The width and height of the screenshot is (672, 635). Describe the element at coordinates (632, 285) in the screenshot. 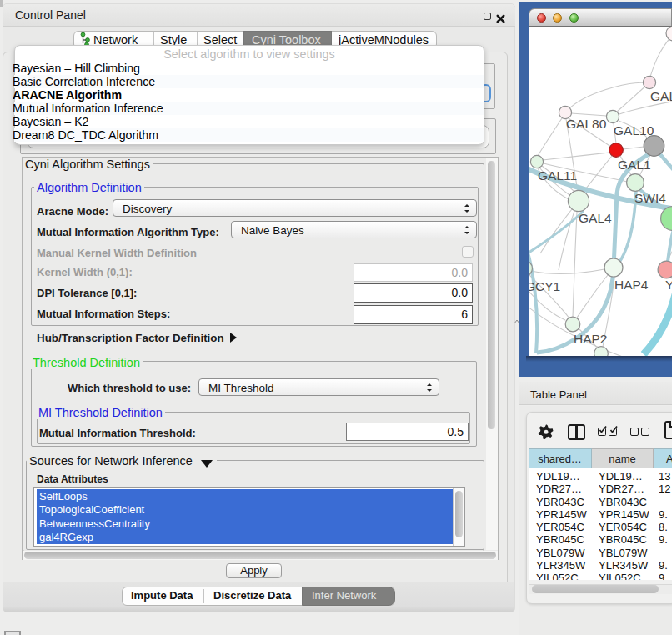

I see `svg-text: HAP4` at that location.